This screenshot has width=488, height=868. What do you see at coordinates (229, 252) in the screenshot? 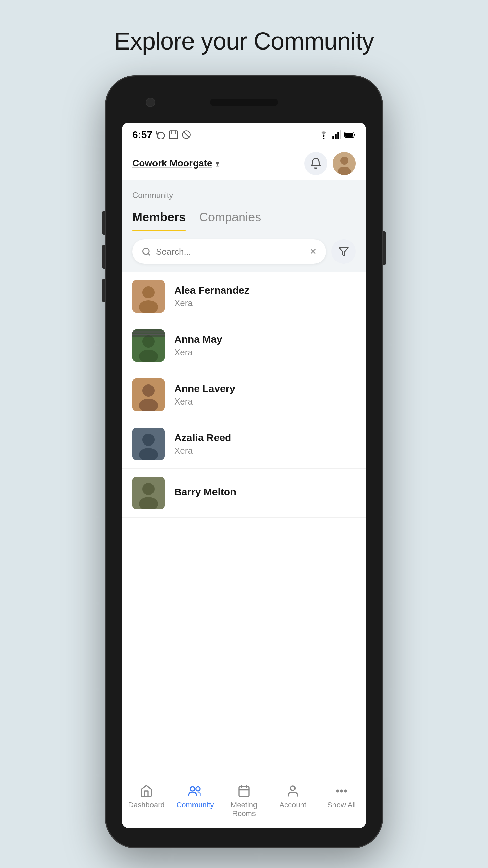
I see `search-input-wrap: ✕` at bounding box center [229, 252].